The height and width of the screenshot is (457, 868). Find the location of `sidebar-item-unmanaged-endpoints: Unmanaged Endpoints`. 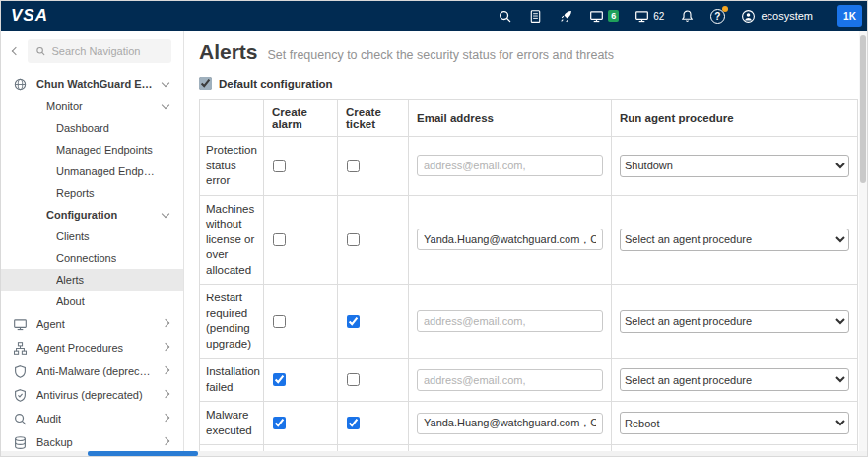

sidebar-item-unmanaged-endpoints: Unmanaged Endpoints is located at coordinates (93, 171).